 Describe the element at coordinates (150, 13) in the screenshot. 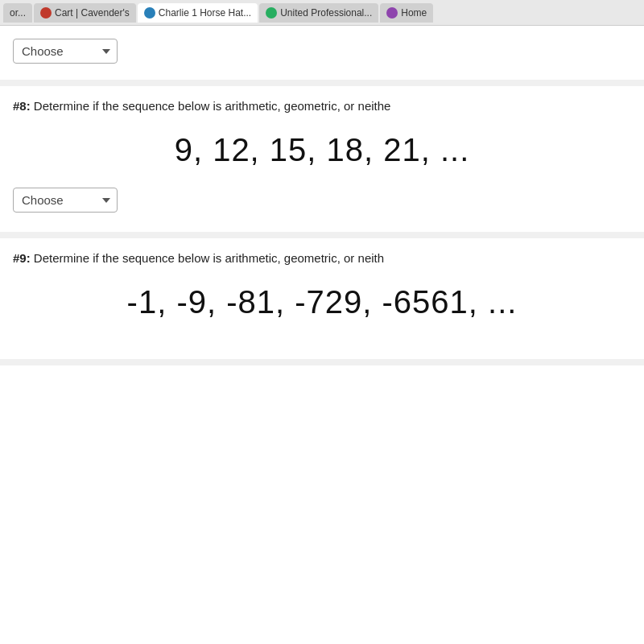

I see `tab-charlie-icon` at that location.